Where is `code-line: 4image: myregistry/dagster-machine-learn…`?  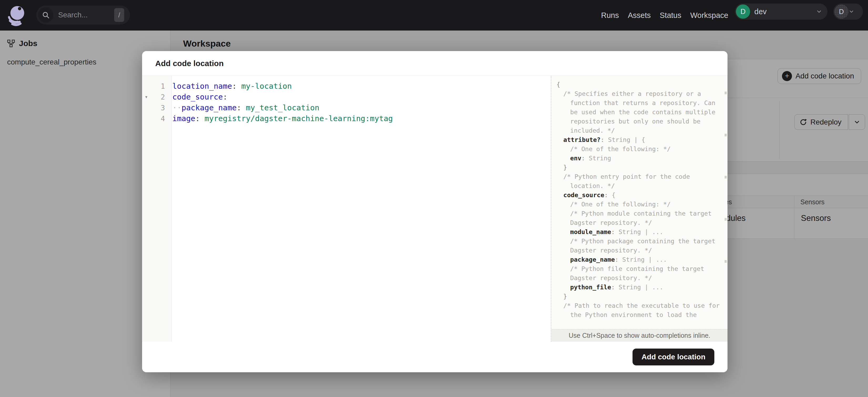
code-line: 4image: myregistry/dagster-machine-learn… is located at coordinates (346, 119).